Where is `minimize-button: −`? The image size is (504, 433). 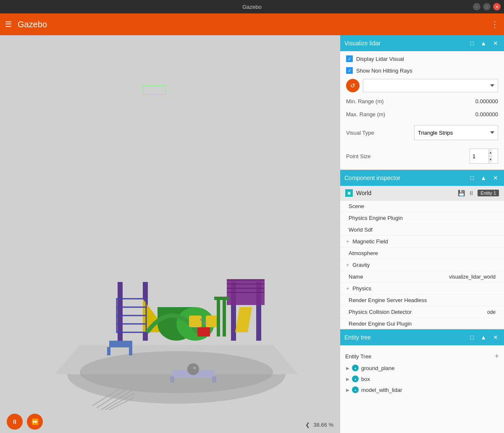 minimize-button: − is located at coordinates (477, 7).